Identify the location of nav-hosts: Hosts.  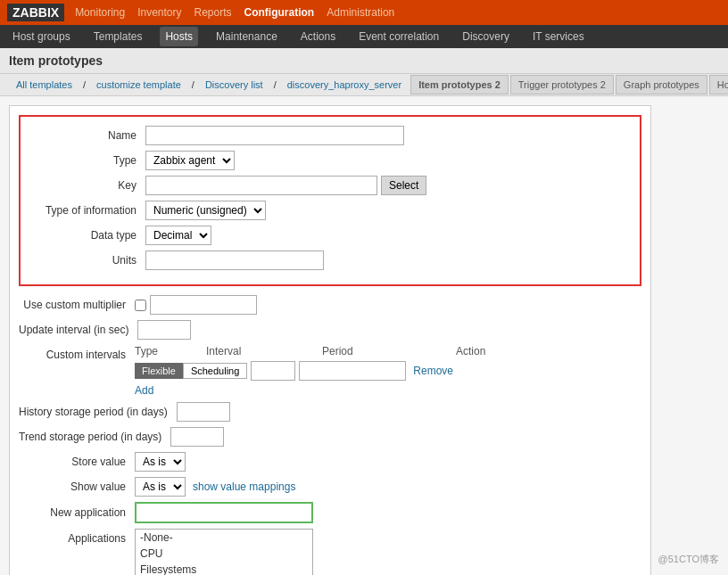
(178, 37).